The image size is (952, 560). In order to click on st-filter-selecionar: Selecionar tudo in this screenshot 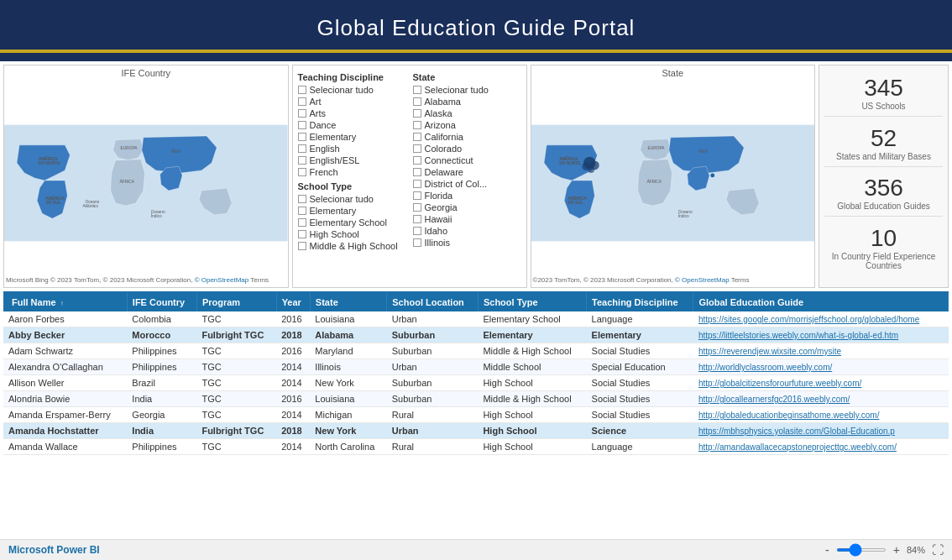, I will do `click(353, 199)`.